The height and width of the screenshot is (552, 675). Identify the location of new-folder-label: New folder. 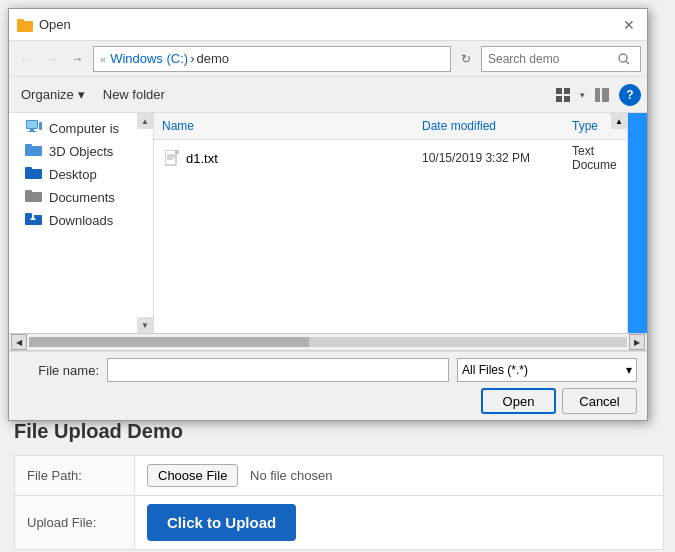
(134, 94).